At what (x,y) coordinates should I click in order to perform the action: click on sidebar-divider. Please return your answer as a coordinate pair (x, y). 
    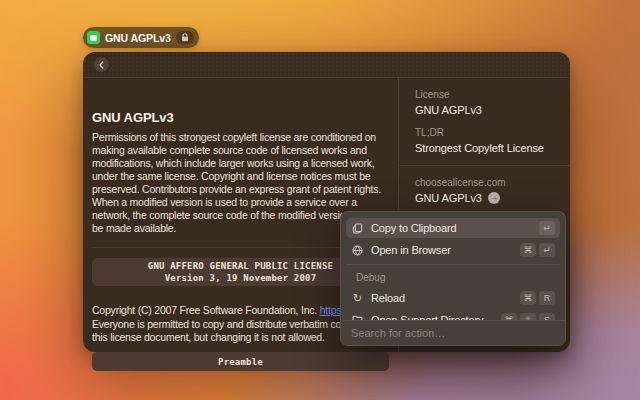
    Looking at the image, I should click on (484, 166).